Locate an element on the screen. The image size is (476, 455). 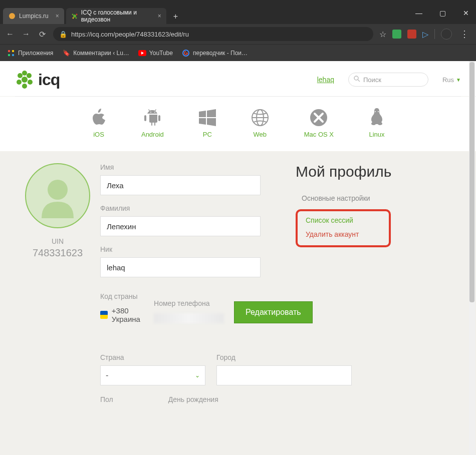
tab-title: ICQ с голосовыми и видеозвон is located at coordinates (116, 16).